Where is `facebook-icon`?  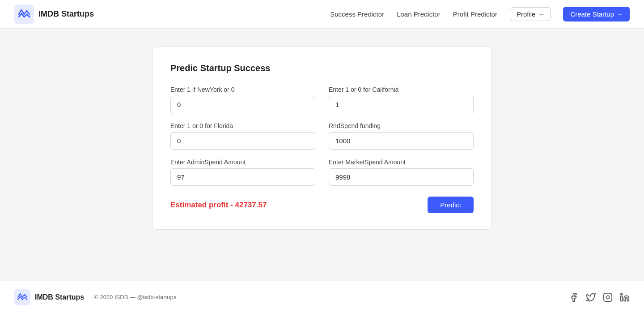
facebook-icon is located at coordinates (574, 297).